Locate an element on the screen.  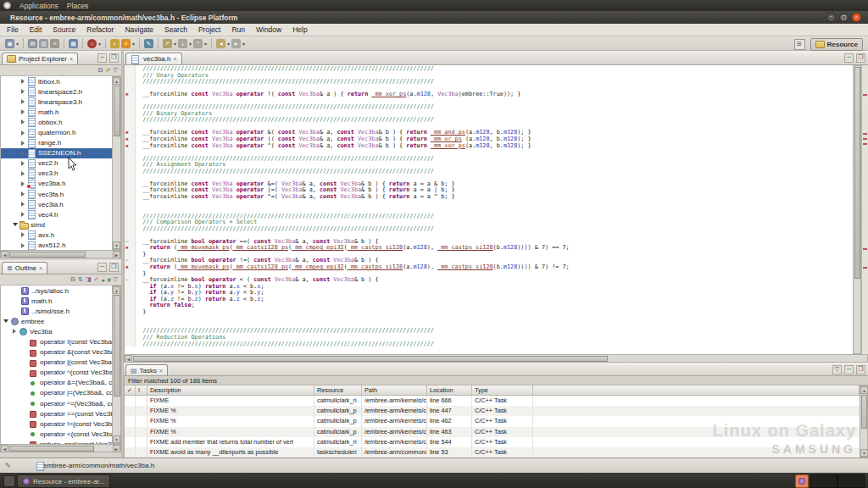
tree-item-operator-const-vec3ba-: operator <(const Vec3ba&, is located at coordinates (61, 434).